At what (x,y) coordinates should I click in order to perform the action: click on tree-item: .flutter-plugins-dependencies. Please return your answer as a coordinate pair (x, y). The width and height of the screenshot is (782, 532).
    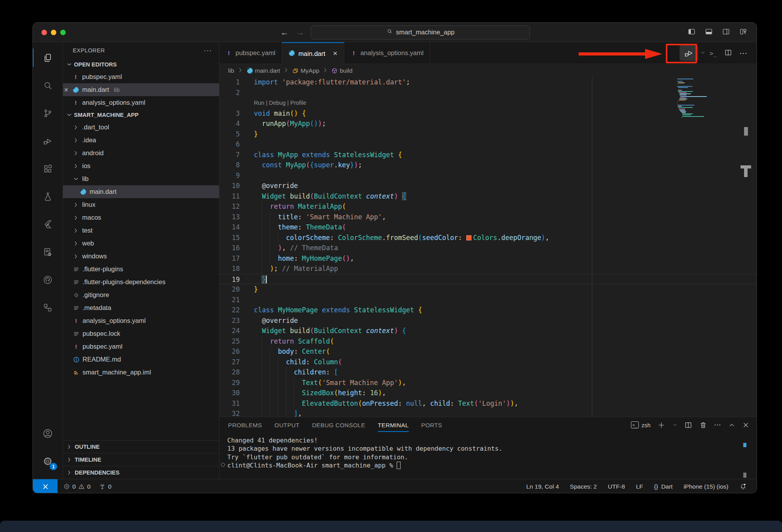
    Looking at the image, I should click on (141, 282).